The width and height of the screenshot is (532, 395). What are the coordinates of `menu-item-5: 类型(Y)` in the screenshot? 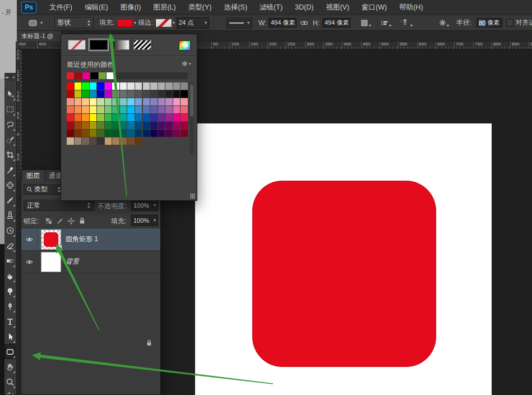 It's located at (200, 7).